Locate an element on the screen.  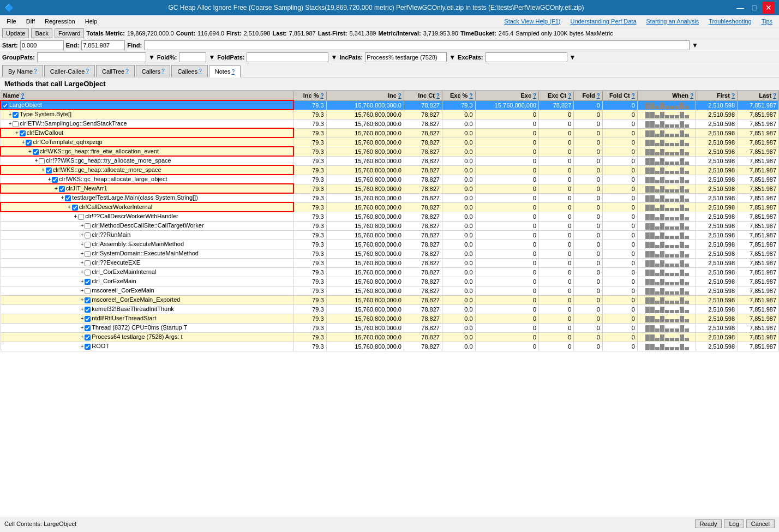
table-row: +clr!EtwCallout79.315,760,800,000.078,82… is located at coordinates (389, 133).